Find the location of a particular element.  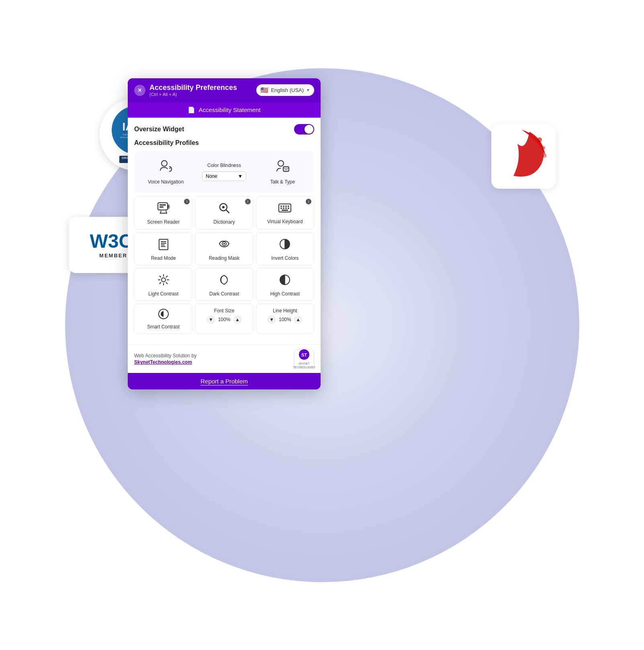

reading-mask-card: Reading Mask is located at coordinates (224, 249).